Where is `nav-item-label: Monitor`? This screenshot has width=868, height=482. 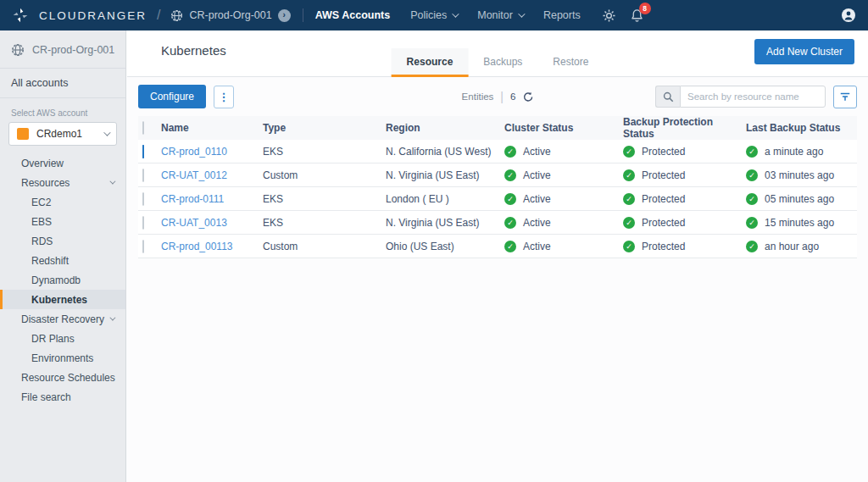 nav-item-label: Monitor is located at coordinates (495, 15).